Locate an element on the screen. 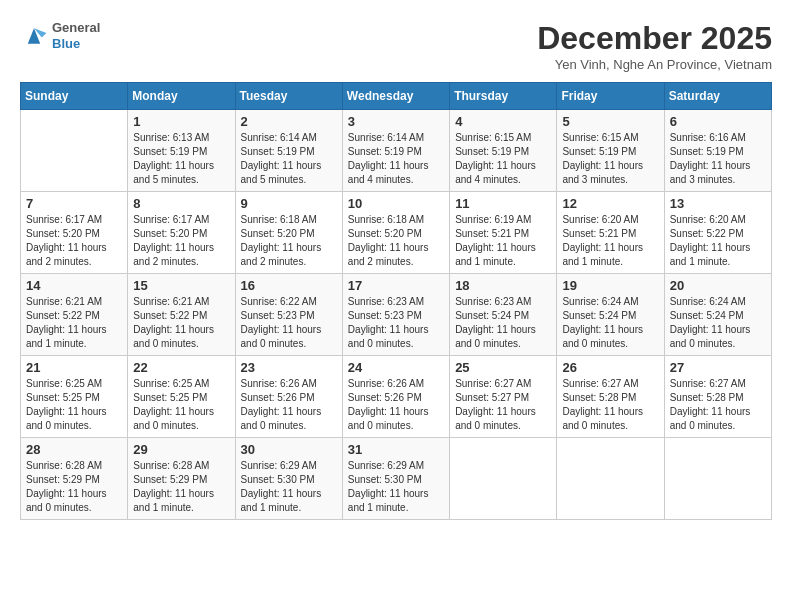 This screenshot has width=792, height=612. weekday-header-row: SundayMondayTuesdayWednesdayThursdayFrid… is located at coordinates (396, 96).